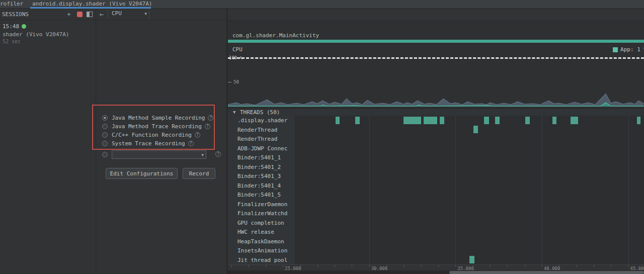 The height and width of the screenshot is (274, 644). Describe the element at coordinates (436, 186) in the screenshot. I see `thread-row: Binder:5401_4` at that location.